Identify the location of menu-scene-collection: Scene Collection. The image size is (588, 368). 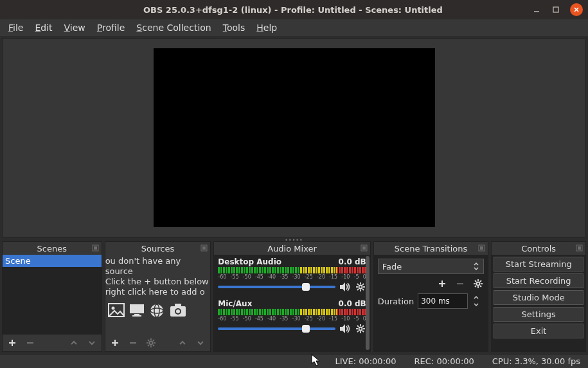
(174, 28).